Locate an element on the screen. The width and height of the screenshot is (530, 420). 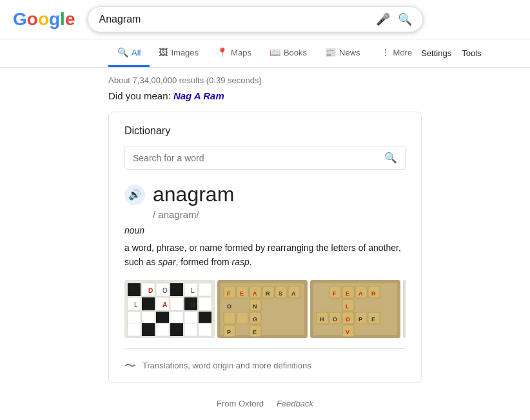
search-bar-icons: 🎤 🔍 is located at coordinates (394, 19).